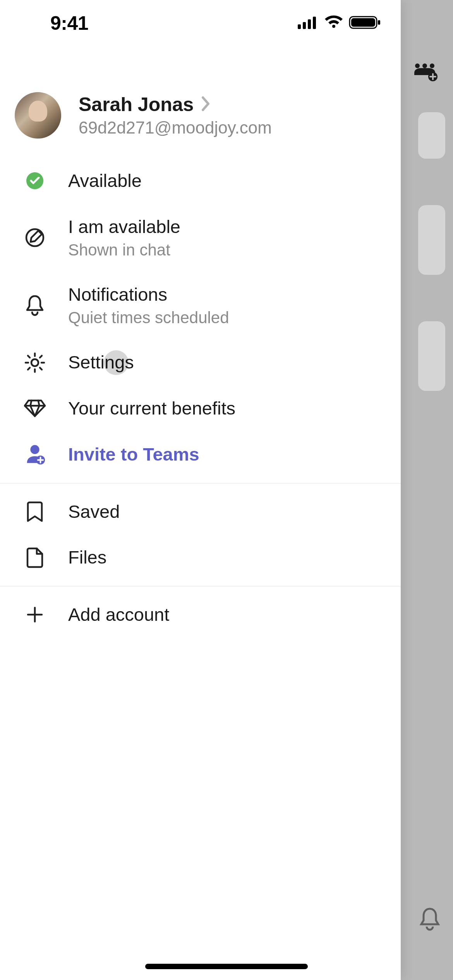 Image resolution: width=453 pixels, height=980 pixels. What do you see at coordinates (38, 115) in the screenshot?
I see `avatar` at bounding box center [38, 115].